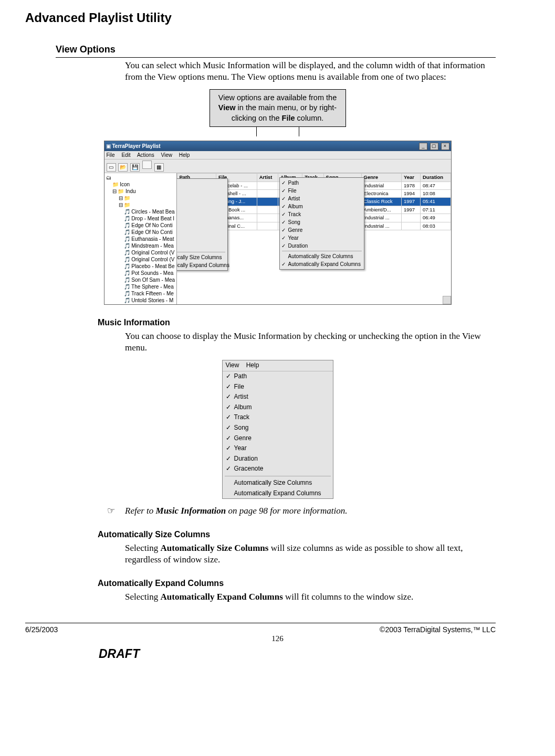  I want to click on window-title: TerraPlayer Playlist, so click(265, 146).